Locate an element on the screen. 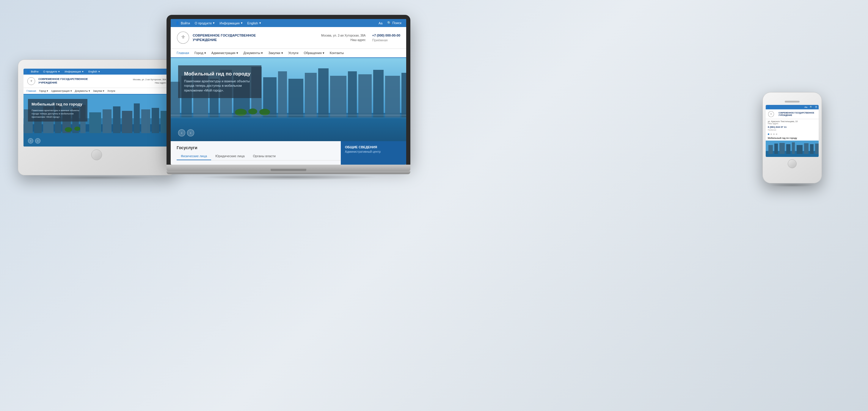  laptop-prev-arrow: ‹ is located at coordinates (182, 133).